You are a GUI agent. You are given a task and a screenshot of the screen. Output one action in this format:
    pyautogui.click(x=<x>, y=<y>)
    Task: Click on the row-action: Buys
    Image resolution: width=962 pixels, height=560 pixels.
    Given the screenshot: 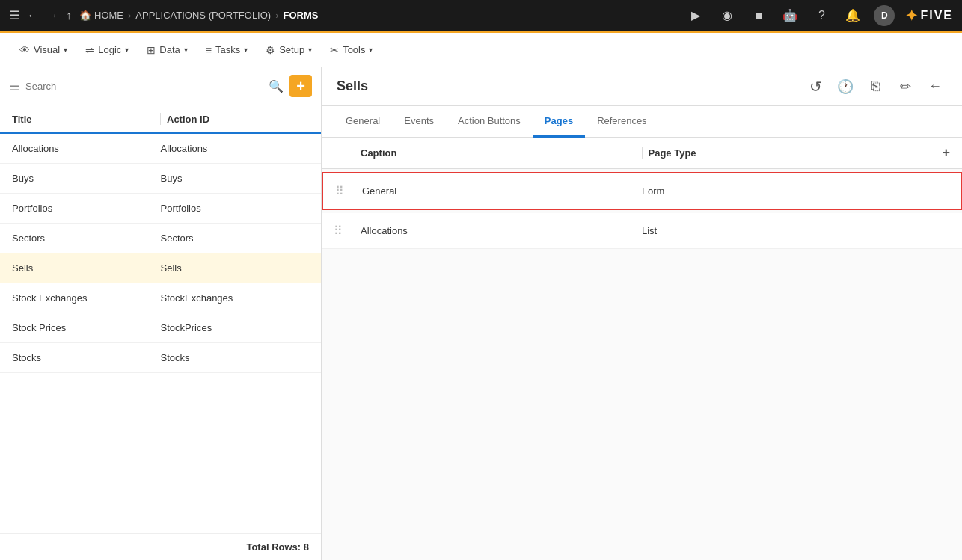 What is the action you would take?
    pyautogui.click(x=235, y=178)
    